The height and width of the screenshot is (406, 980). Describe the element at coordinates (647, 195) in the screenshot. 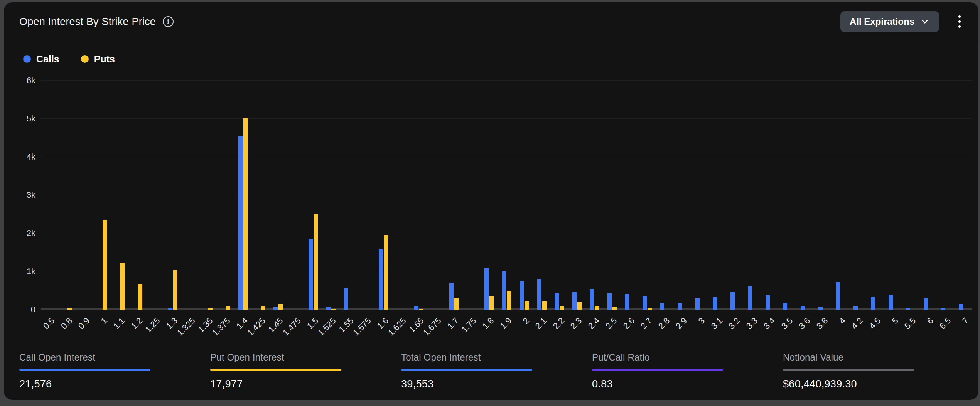

I see `bar-group-2.7` at that location.